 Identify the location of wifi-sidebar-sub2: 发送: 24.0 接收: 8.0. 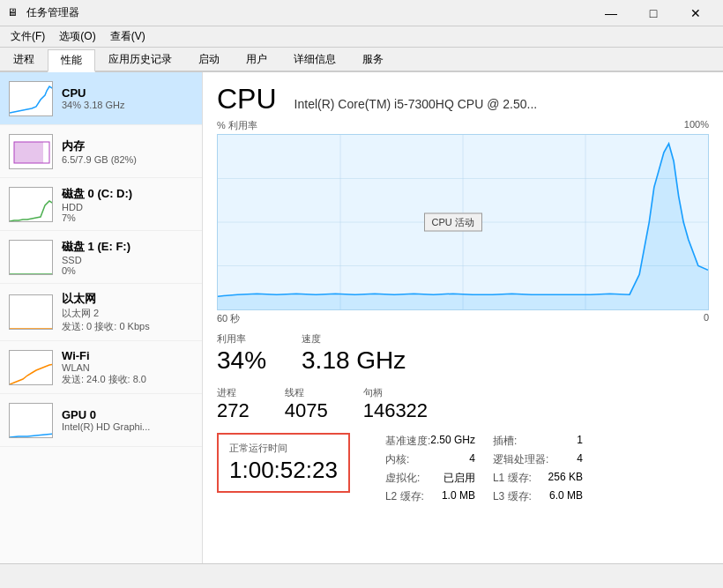
(127, 379).